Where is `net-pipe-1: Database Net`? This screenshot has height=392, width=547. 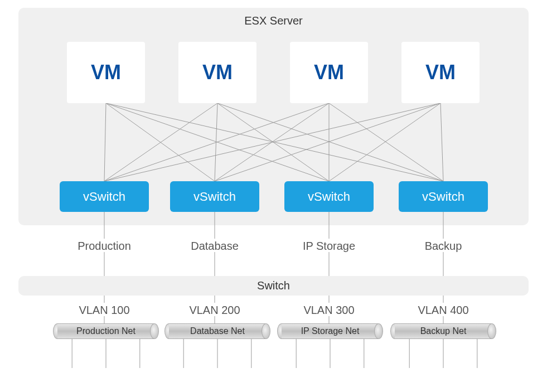 net-pipe-1: Database Net is located at coordinates (217, 331).